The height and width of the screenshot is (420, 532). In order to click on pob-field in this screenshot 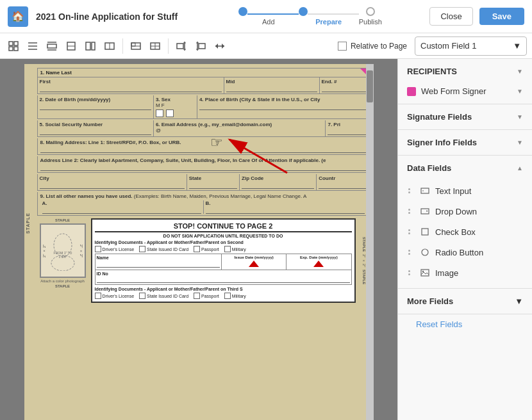, I will do `click(283, 106)`.